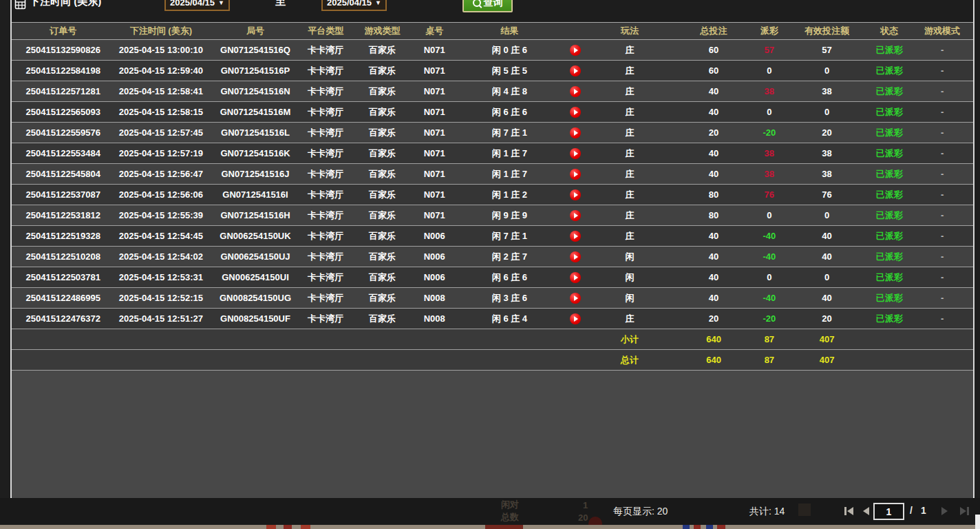  What do you see at coordinates (640, 512) in the screenshot?
I see `per-page-label: 每页显示: 20` at bounding box center [640, 512].